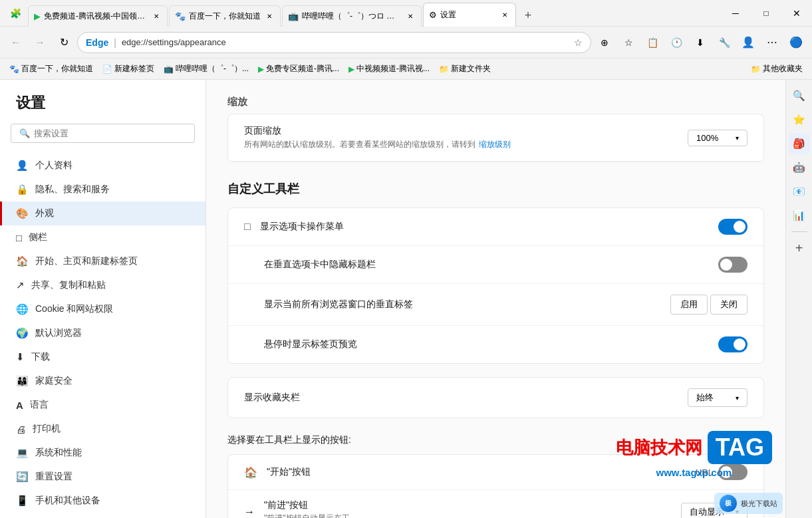  Describe the element at coordinates (676, 43) in the screenshot. I see `history-btn: 🕐` at that location.